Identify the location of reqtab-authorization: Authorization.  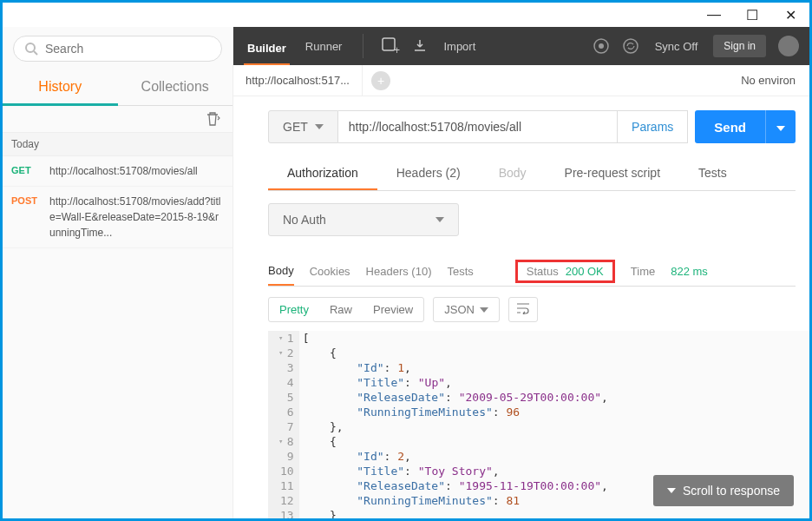
(323, 174).